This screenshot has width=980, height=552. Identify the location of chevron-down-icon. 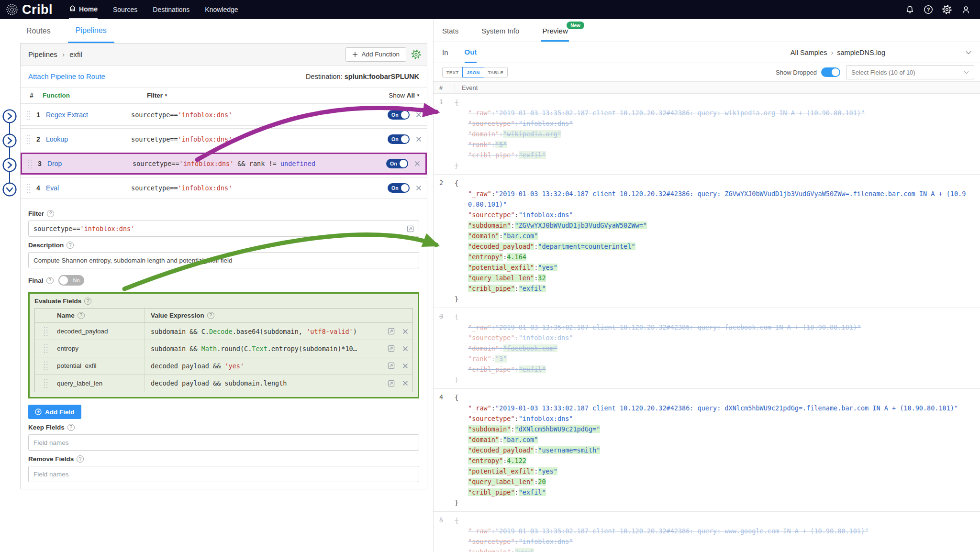
(967, 73).